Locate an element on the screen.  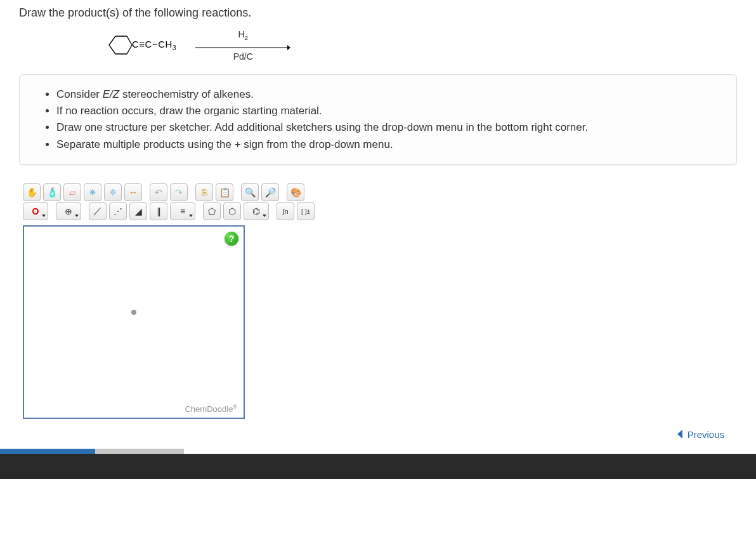
zoom-in-button: 🔍 is located at coordinates (250, 192).